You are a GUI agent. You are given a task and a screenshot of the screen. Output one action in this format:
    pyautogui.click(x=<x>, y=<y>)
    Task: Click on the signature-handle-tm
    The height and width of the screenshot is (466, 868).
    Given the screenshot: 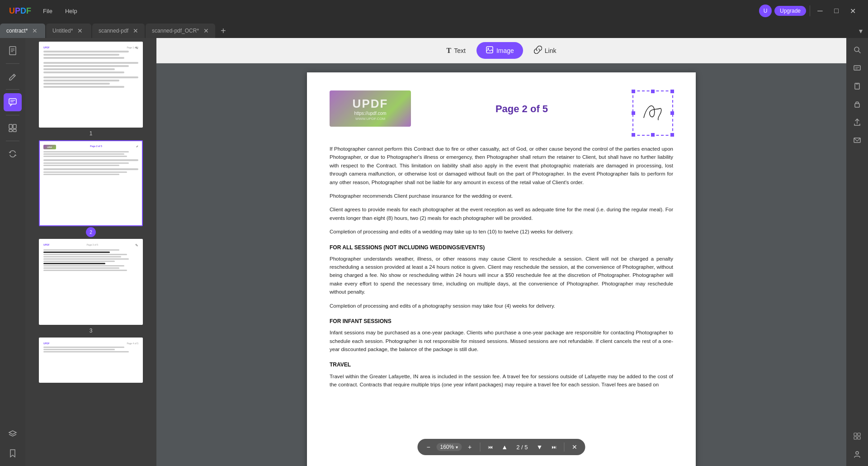 What is the action you would take?
    pyautogui.click(x=653, y=91)
    